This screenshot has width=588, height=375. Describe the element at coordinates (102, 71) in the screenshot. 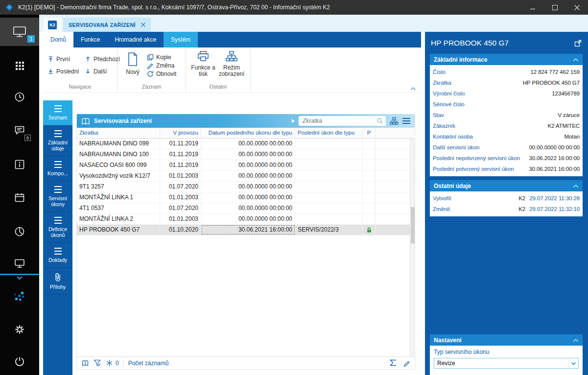

I see `next-record-button: Další` at that location.